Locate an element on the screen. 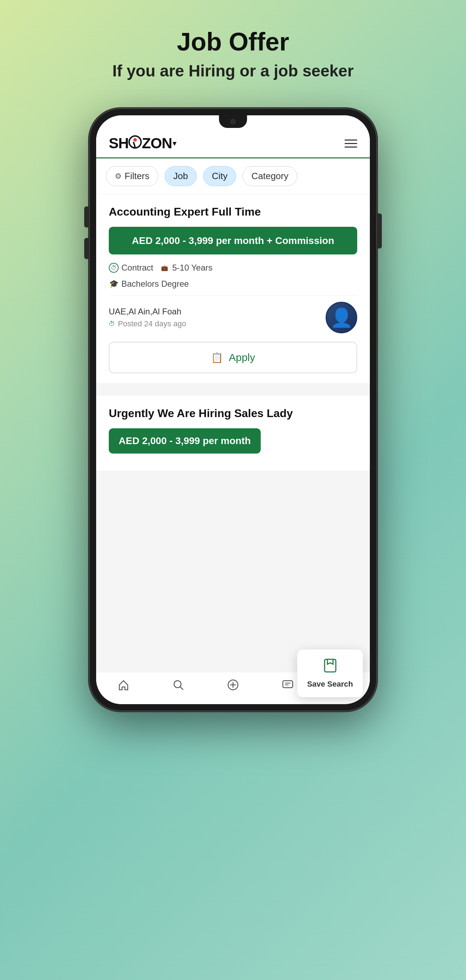  job-card-2: Urgently We Are Hiring Sales Lady AED 2,… is located at coordinates (233, 433).